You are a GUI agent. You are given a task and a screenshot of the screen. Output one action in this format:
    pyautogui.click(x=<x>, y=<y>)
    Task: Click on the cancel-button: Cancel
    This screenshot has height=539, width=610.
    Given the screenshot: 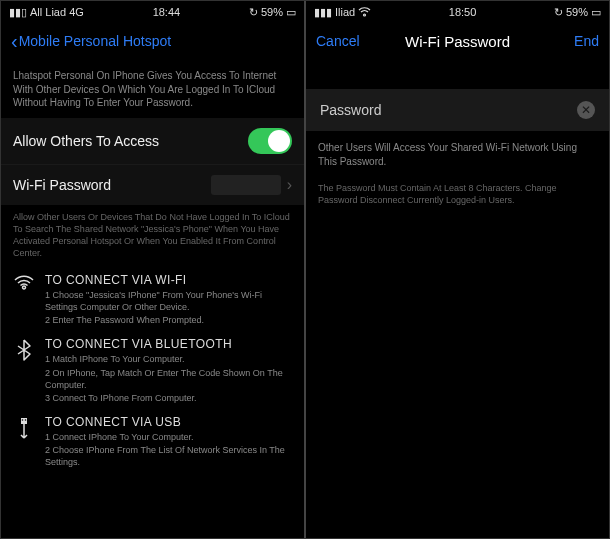 What is the action you would take?
    pyautogui.click(x=338, y=41)
    